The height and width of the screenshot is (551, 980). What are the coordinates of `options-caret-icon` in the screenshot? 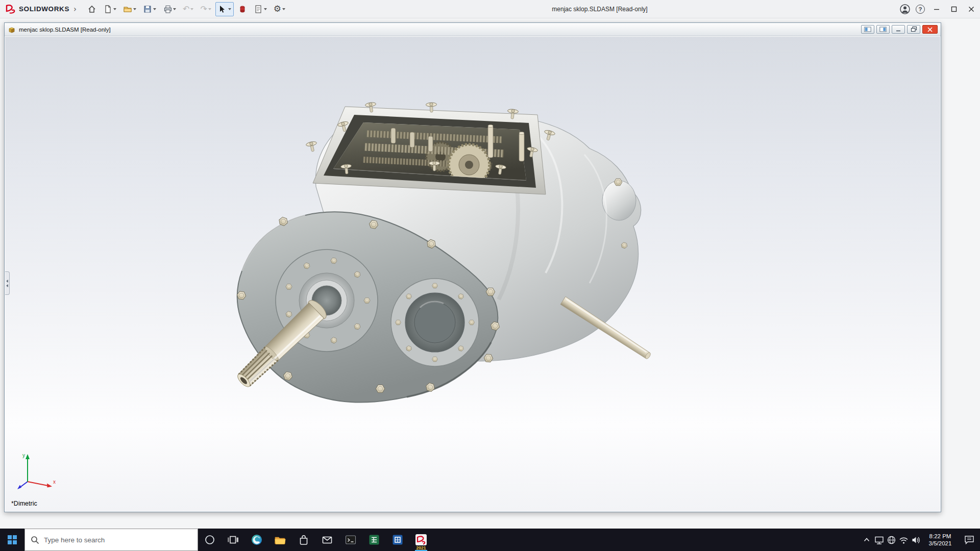 It's located at (284, 9).